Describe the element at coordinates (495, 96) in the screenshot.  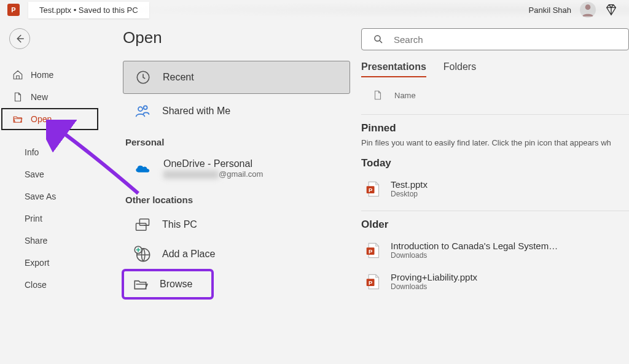
I see `column-header: Name` at that location.